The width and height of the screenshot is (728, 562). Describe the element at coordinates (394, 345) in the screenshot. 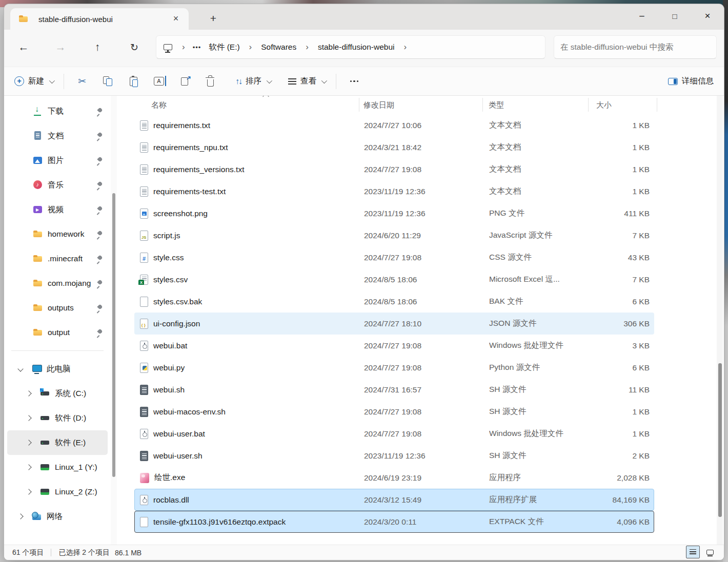

I see `table-row: webui.bat 2024/7/27 19:08 Windows 批处理文件 …` at that location.